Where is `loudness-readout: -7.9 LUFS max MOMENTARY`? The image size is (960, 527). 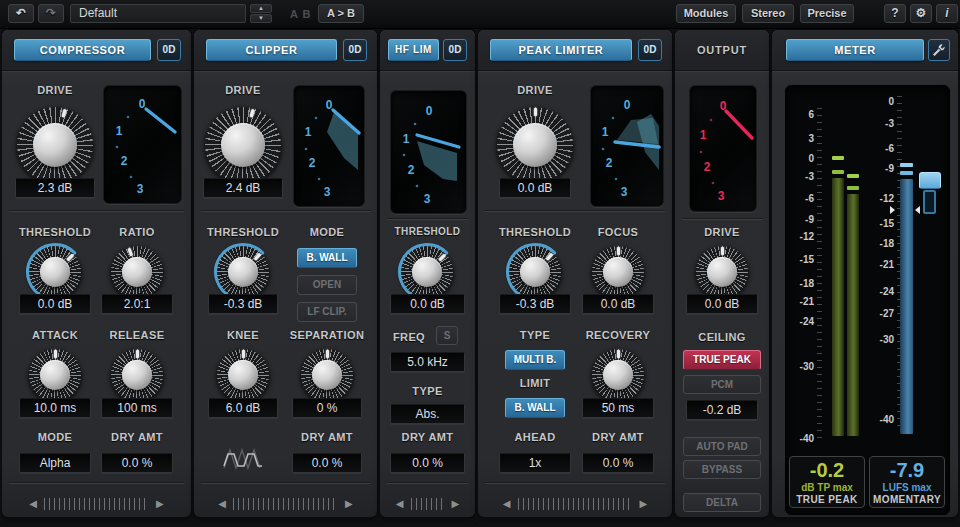
loudness-readout: -7.9 LUFS max MOMENTARY is located at coordinates (907, 482).